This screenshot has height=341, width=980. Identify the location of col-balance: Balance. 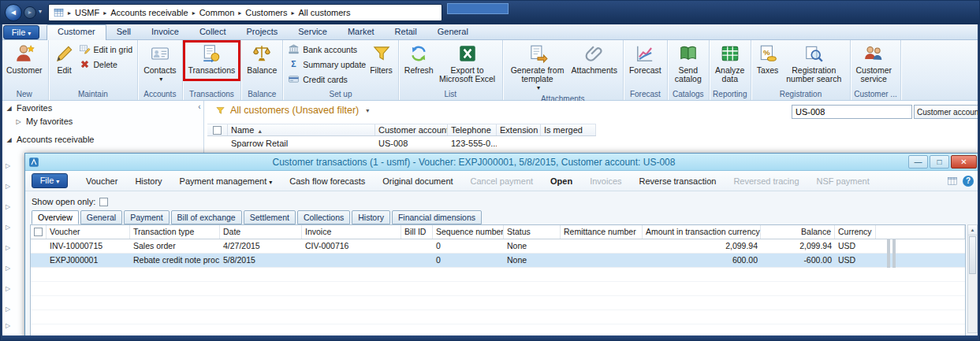
(798, 232).